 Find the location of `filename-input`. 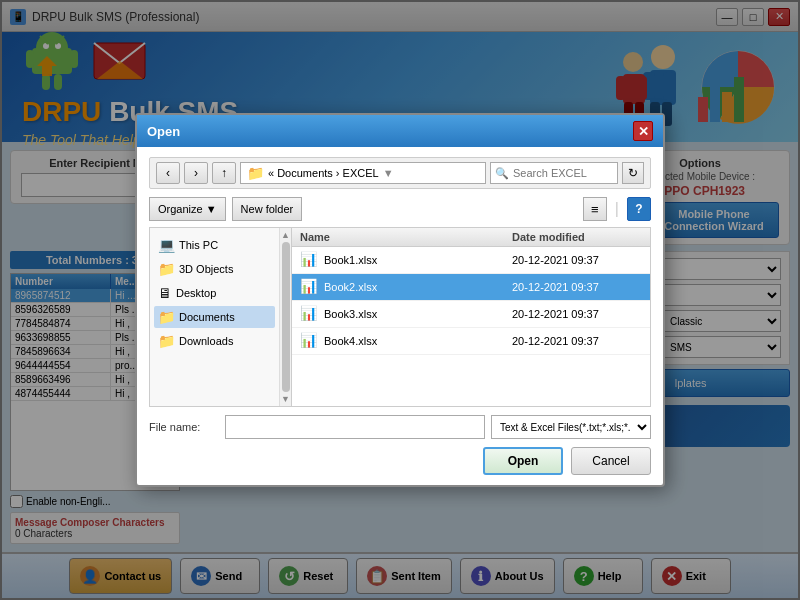

filename-input is located at coordinates (355, 427).